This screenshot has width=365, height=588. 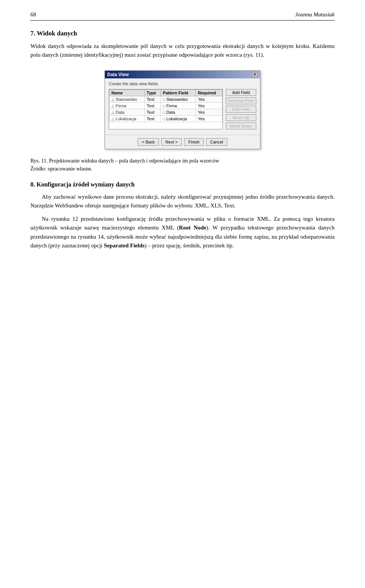 What do you see at coordinates (241, 109) in the screenshot?
I see `edit-field-button: Edit Field` at bounding box center [241, 109].